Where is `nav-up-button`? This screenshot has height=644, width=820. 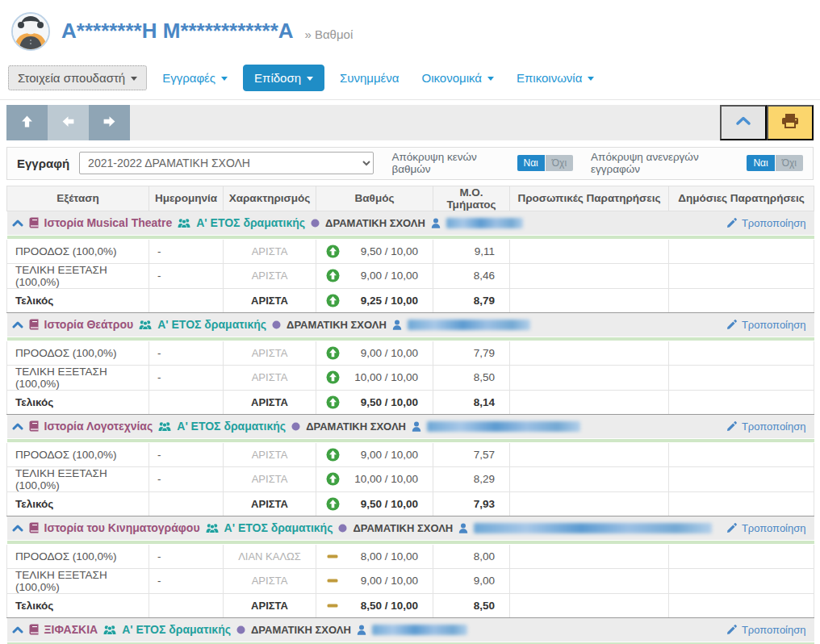 nav-up-button is located at coordinates (27, 123).